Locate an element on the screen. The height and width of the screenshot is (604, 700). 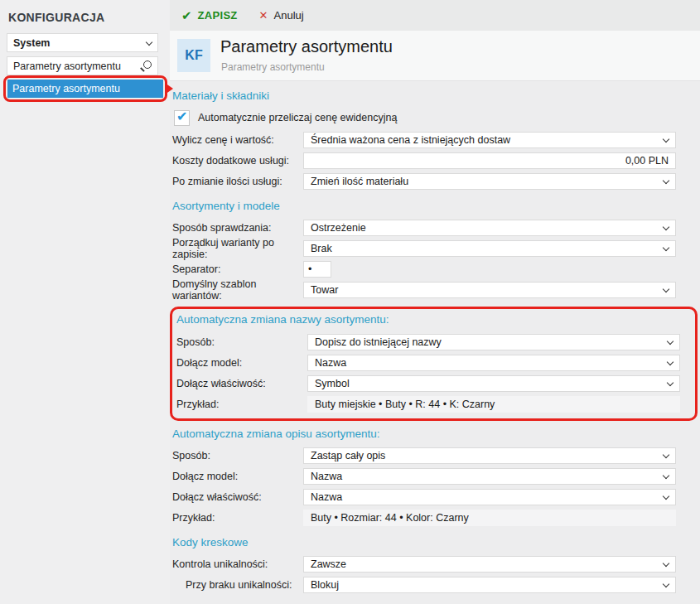
check-icon: ✔ is located at coordinates (187, 16).